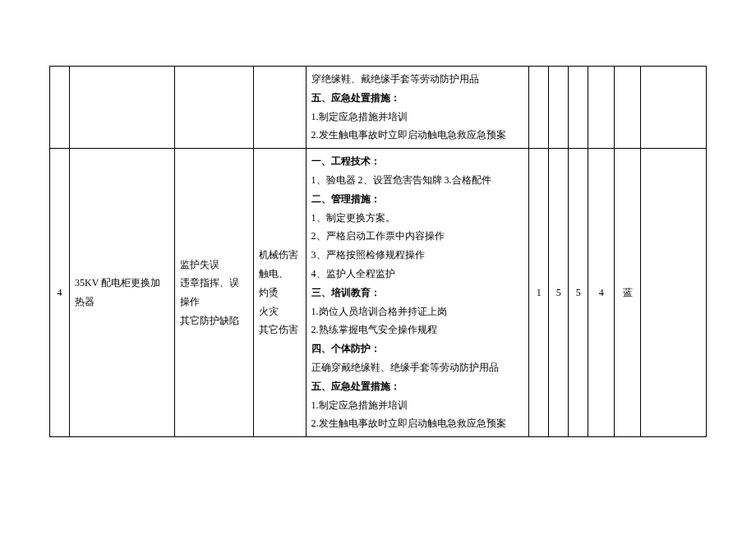  Describe the element at coordinates (539, 108) in the screenshot. I see `cell-score1` at that location.